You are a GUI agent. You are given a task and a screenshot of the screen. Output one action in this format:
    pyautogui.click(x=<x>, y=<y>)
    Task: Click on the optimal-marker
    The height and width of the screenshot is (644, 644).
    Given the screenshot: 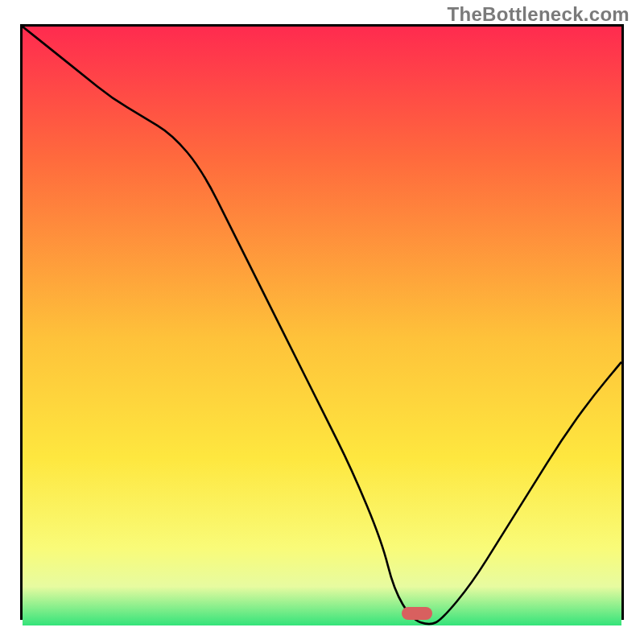 What is the action you would take?
    pyautogui.click(x=417, y=613)
    